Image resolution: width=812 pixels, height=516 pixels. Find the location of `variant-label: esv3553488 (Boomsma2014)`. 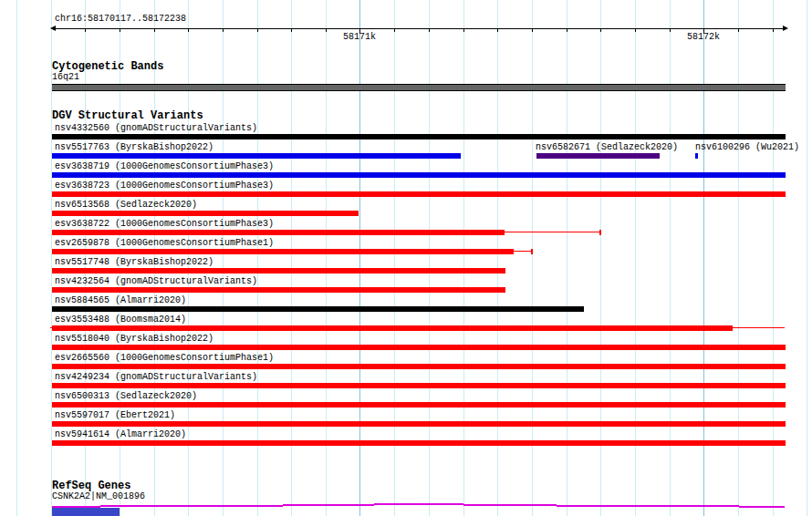

variant-label: esv3553488 (Boomsma2014) is located at coordinates (120, 319).